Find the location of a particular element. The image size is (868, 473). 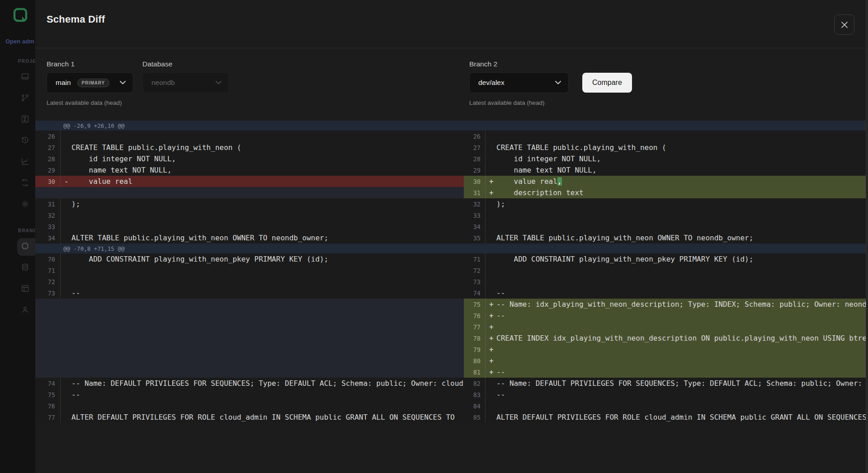

line-number: 75 is located at coordinates (48, 395).